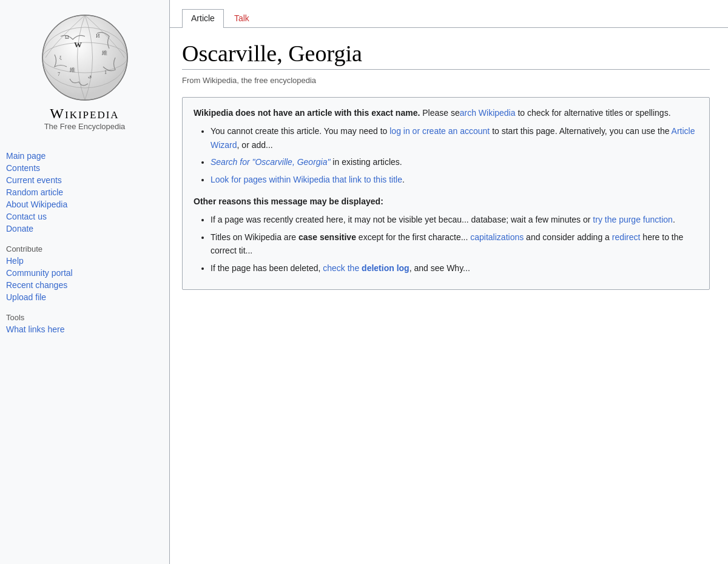 This screenshot has height=564, width=728. Describe the element at coordinates (36, 285) in the screenshot. I see `recent-changes-link: Recent changes` at that location.